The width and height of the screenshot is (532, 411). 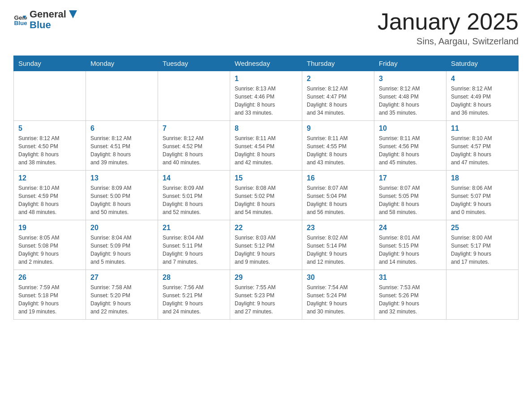 I want to click on day-cell: 24Sunrise: 8:01 AM Sunset: 5:15 PM Dayli…, so click(x=410, y=245).